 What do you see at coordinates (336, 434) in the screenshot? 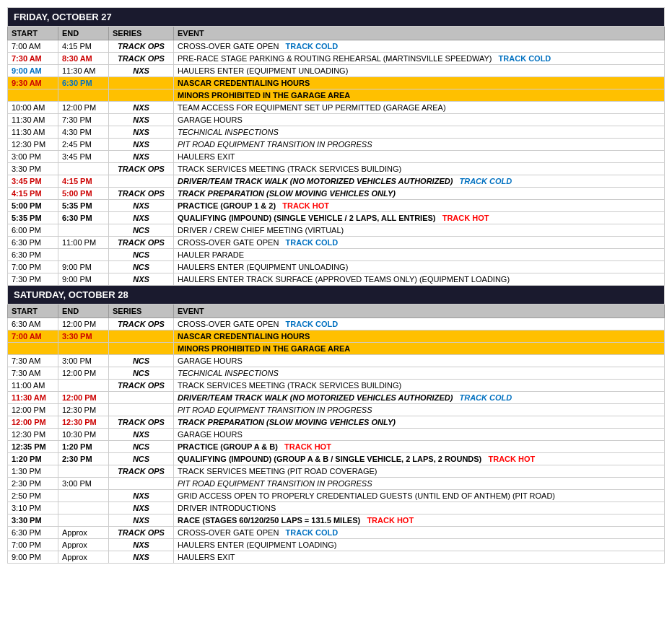
I see `table-row: 12:30 PM 10:30 PM NXS GARAGE HOURS` at bounding box center [336, 434].